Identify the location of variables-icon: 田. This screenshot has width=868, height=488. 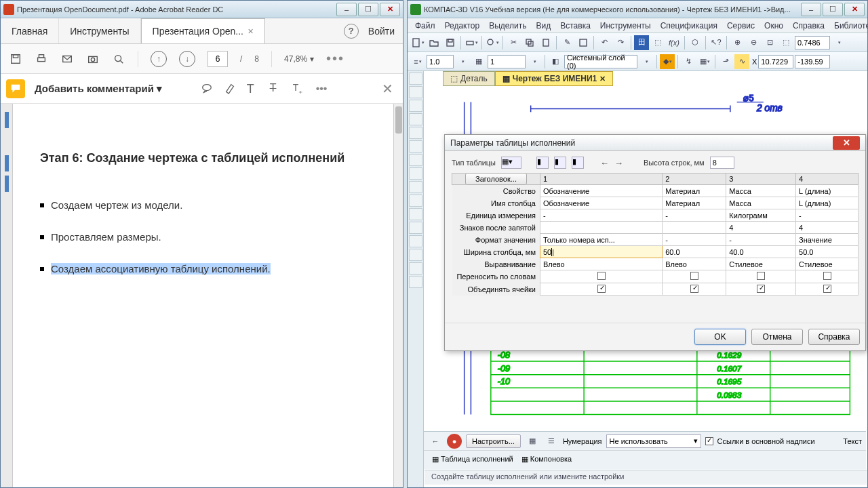
(642, 43).